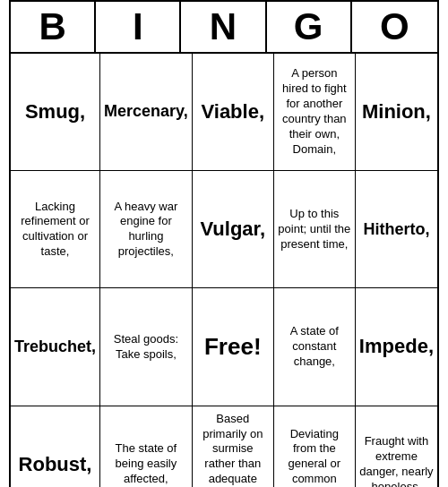 This screenshot has height=487, width=448. What do you see at coordinates (394, 27) in the screenshot?
I see `header-letter: O` at bounding box center [394, 27].